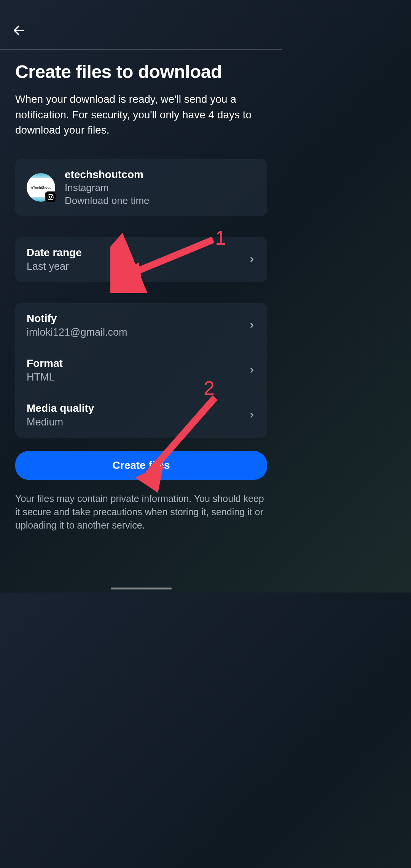 Image resolution: width=411 pixels, height=868 pixels. Describe the element at coordinates (137, 408) in the screenshot. I see `media-quality-label: Media quality` at that location.